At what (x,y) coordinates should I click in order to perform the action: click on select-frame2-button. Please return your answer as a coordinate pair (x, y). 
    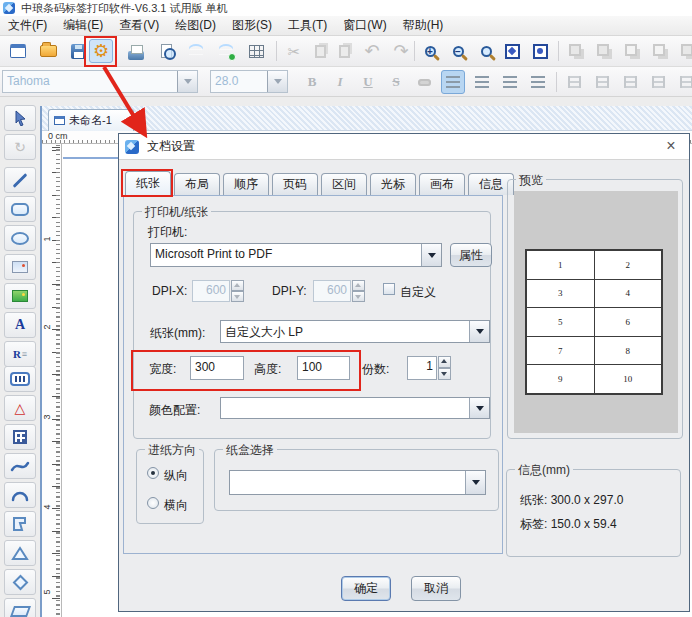
    Looking at the image, I should click on (660, 51).